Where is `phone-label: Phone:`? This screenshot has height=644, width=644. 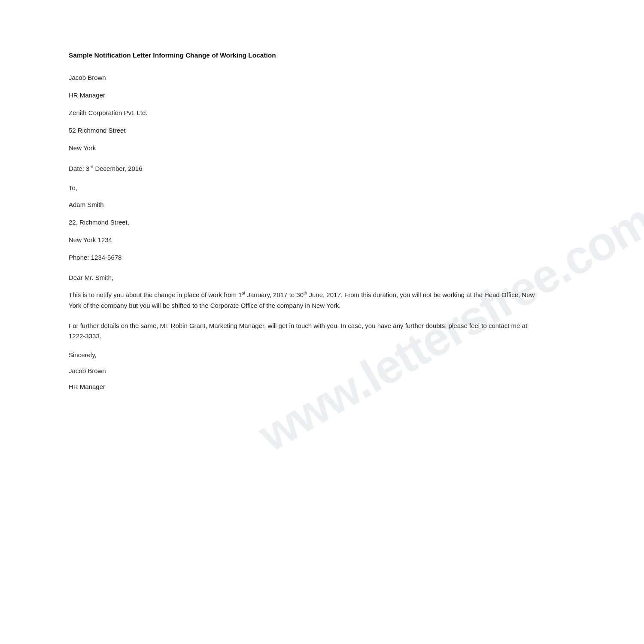 phone-label: Phone: is located at coordinates (80, 258).